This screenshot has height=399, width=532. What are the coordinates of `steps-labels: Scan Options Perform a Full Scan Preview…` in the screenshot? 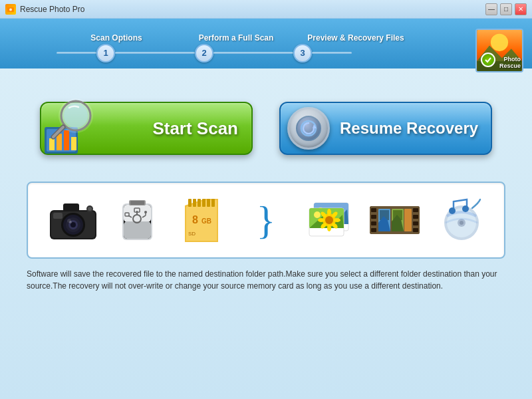 It's located at (236, 38).